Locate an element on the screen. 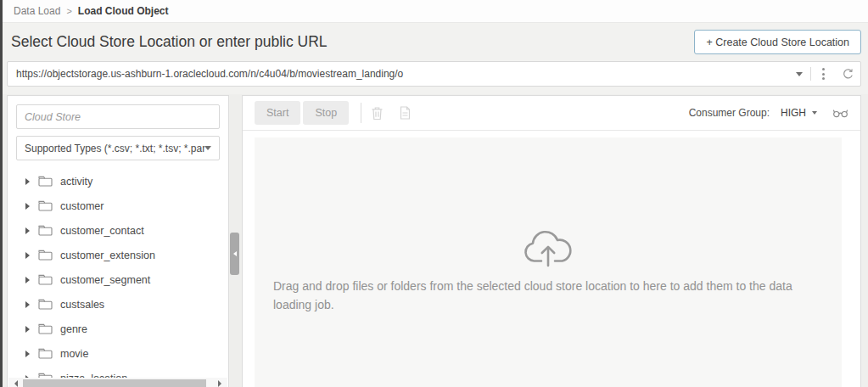 The width and height of the screenshot is (868, 387). tree-item-activity: activity is located at coordinates (118, 182).